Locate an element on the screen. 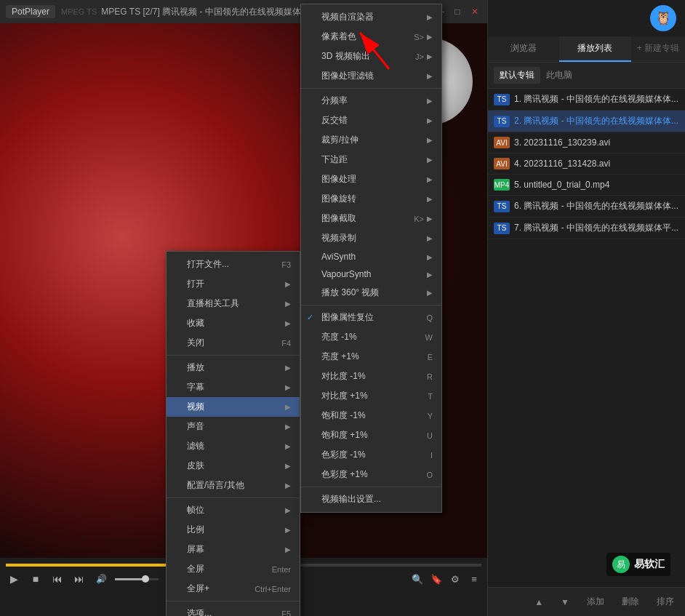  delete-button: 删除 is located at coordinates (630, 602).